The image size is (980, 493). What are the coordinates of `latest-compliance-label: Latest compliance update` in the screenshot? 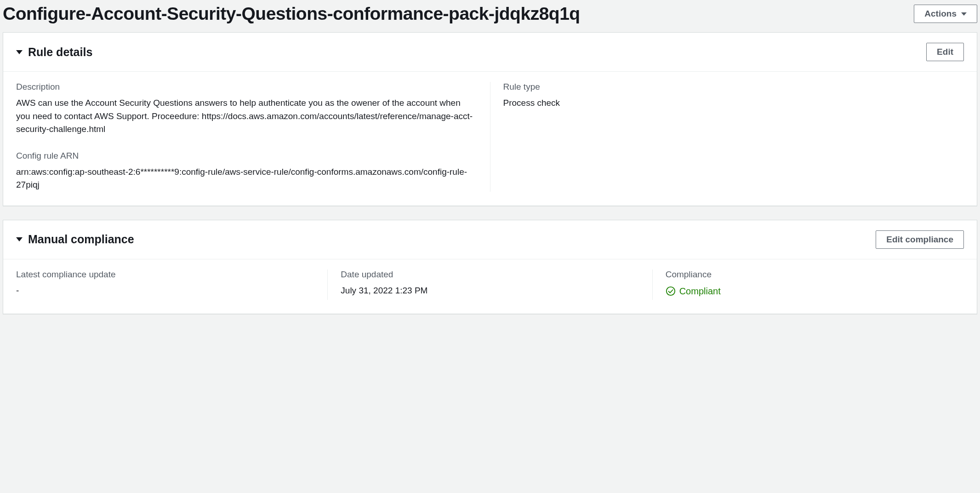 It's located at (165, 275).